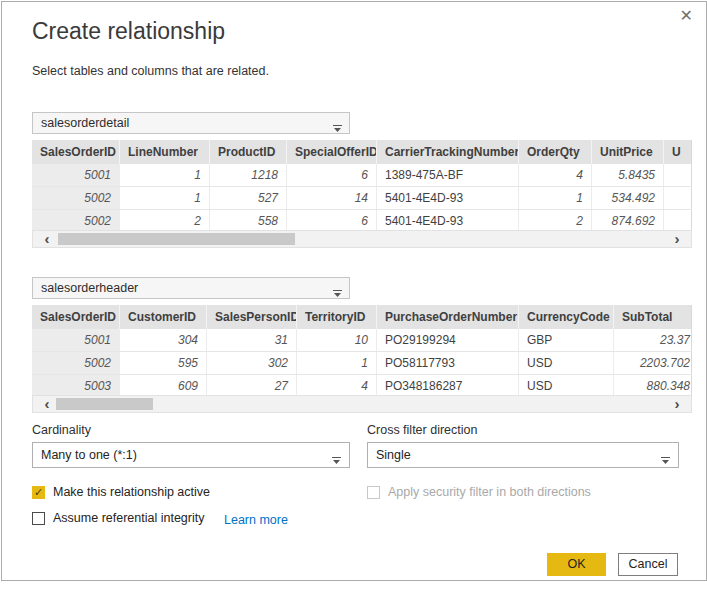  Describe the element at coordinates (165, 152) in the screenshot. I see `column-header: LineNumber` at that location.